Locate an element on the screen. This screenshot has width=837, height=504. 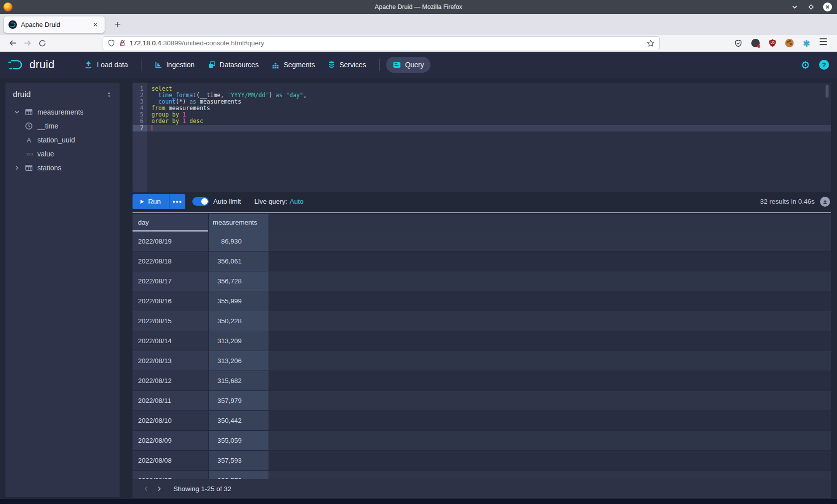
extension-privacy-icon is located at coordinates (755, 43).